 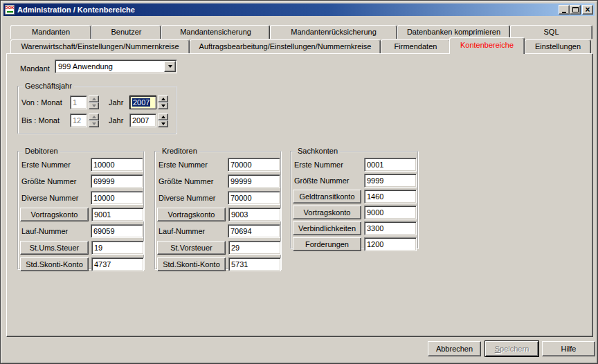 What do you see at coordinates (94, 117) in the screenshot?
I see `arrow-up-icon` at bounding box center [94, 117].